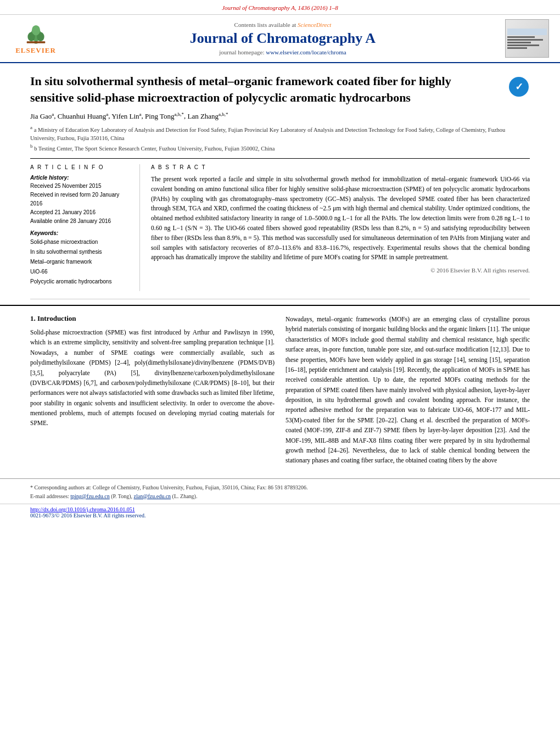 This screenshot has height=742, width=560. What do you see at coordinates (90, 496) in the screenshot?
I see `email-tong: tping@fzu.edu.cn` at bounding box center [90, 496].